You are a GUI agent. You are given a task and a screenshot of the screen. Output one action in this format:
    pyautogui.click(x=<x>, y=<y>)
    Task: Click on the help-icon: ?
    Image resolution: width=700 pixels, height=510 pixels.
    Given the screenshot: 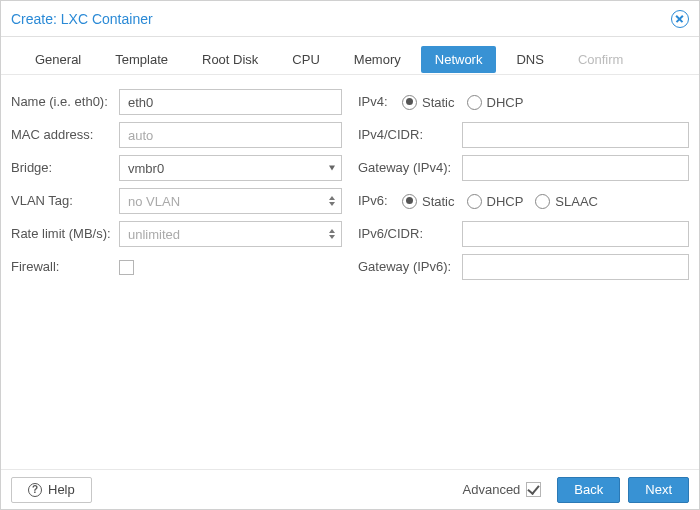 What is the action you would take?
    pyautogui.click(x=35, y=490)
    